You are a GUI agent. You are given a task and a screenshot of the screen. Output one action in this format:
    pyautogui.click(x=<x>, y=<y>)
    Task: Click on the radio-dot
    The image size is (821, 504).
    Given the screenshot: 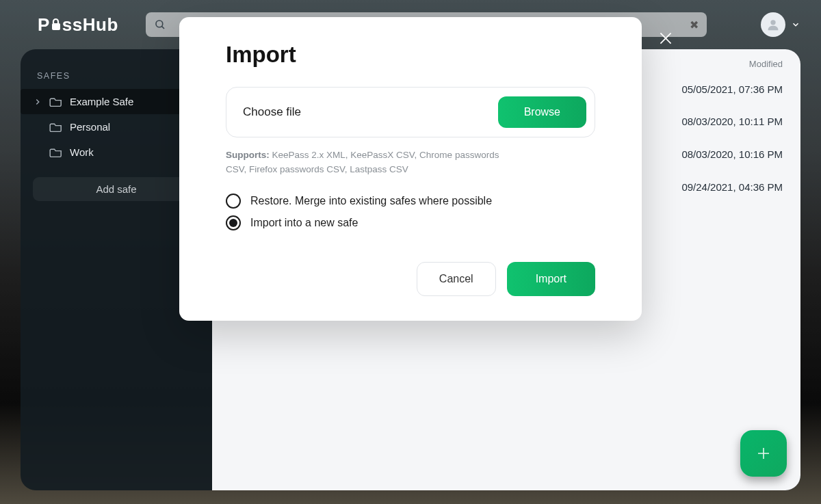 What is the action you would take?
    pyautogui.click(x=233, y=223)
    